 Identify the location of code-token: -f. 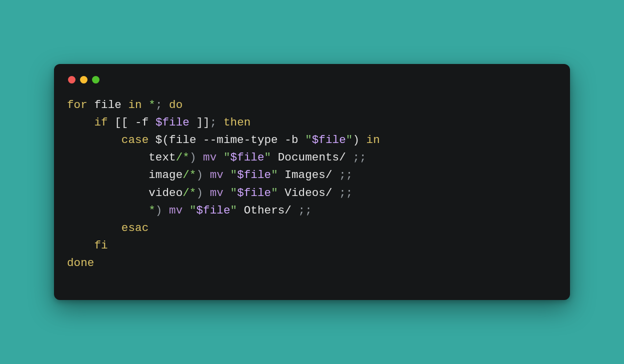
(142, 122).